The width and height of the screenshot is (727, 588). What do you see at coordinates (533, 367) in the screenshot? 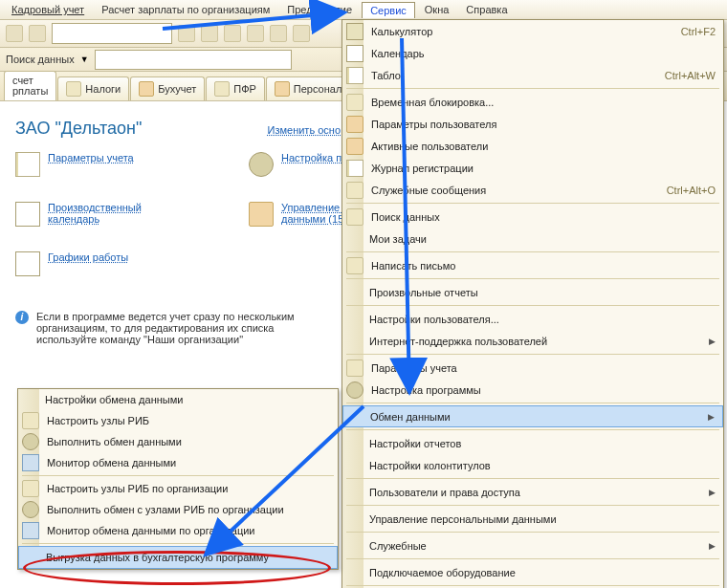
I see `service-item-20: Параметры учета` at bounding box center [533, 367].